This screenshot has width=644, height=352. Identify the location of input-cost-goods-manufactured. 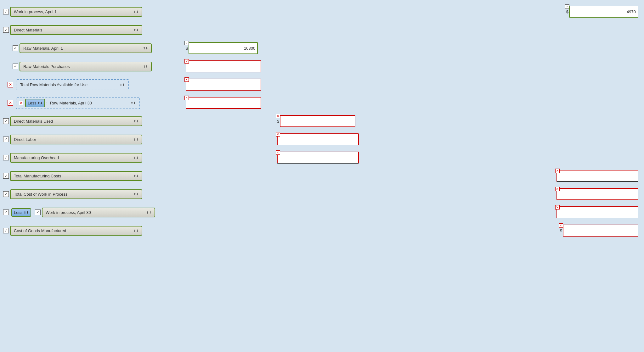
(601, 231).